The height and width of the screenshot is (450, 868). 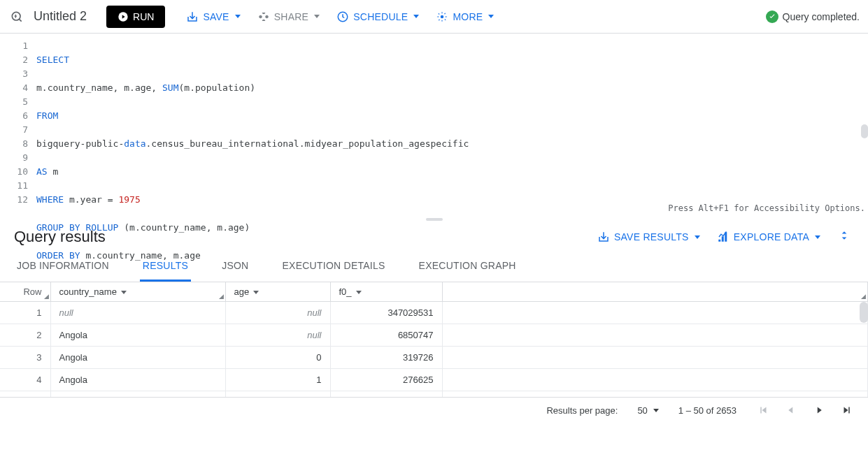 I want to click on more-button: MORE, so click(x=464, y=17).